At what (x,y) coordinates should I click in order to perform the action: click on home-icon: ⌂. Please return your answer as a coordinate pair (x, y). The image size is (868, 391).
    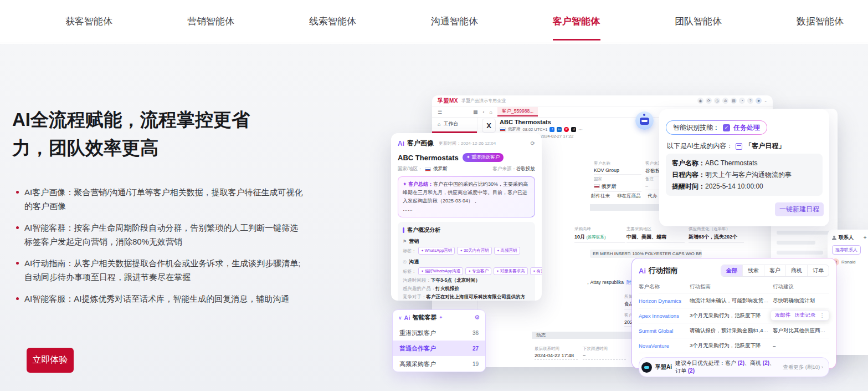
    Looking at the image, I should click on (491, 112).